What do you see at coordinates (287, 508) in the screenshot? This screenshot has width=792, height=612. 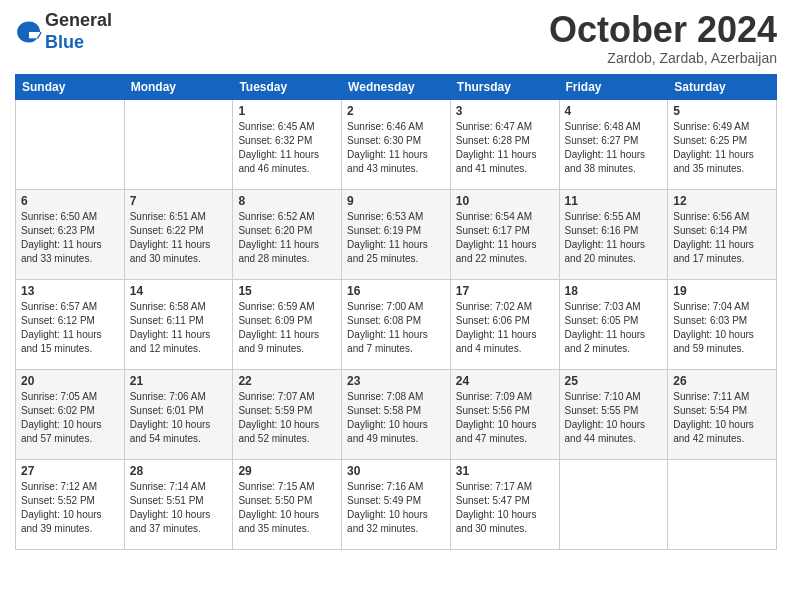 I see `cell-content: Sunrise: 7:15 AM Sunset: 5:50 PM Dayligh…` at bounding box center [287, 508].